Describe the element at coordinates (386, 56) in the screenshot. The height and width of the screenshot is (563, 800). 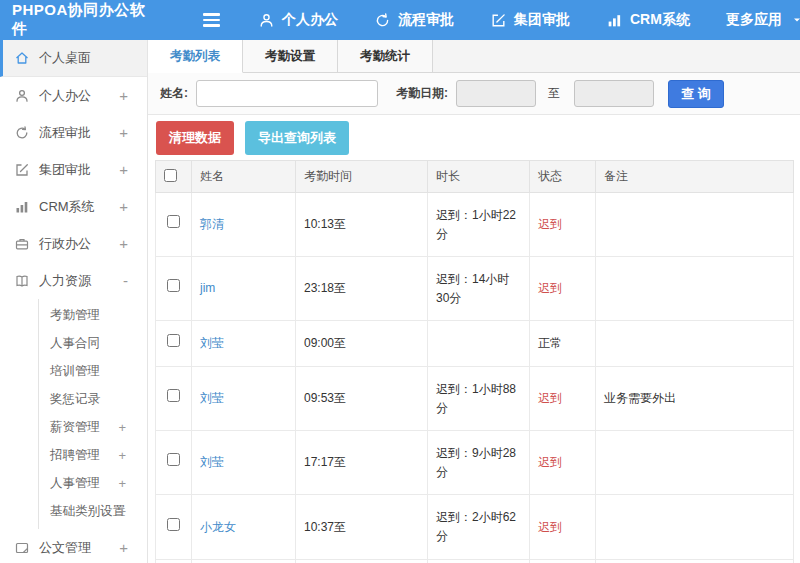
I see `tab-inactive: 考勤统计` at that location.